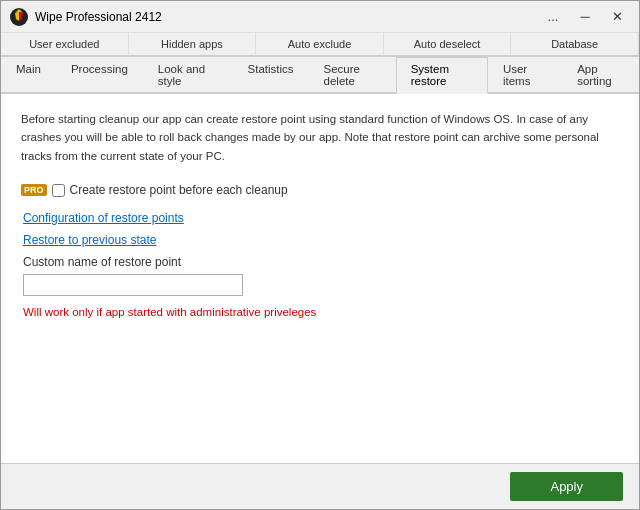 The height and width of the screenshot is (510, 640). Describe the element at coordinates (19, 17) in the screenshot. I see `app-icon` at that location.